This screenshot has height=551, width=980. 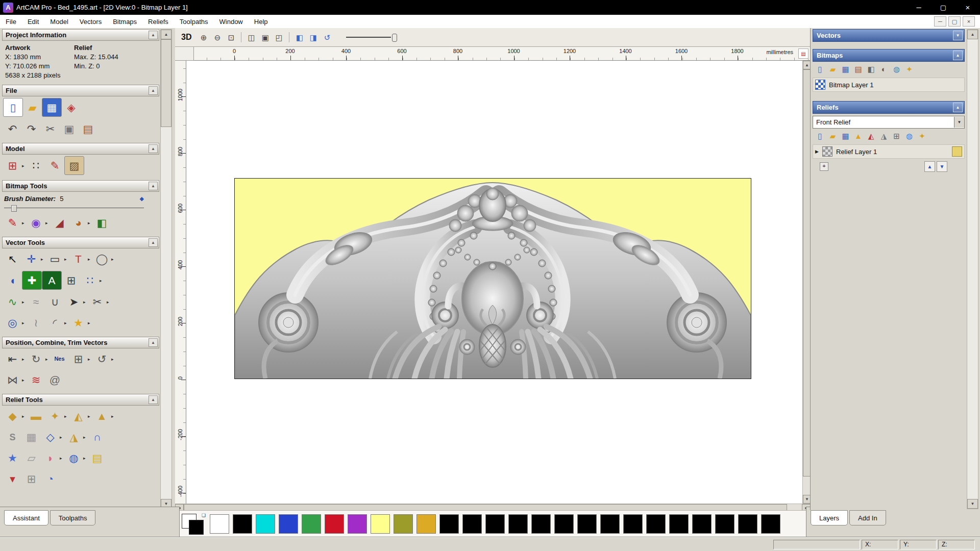 I want to click on palette-icon: ◕, so click(x=79, y=222).